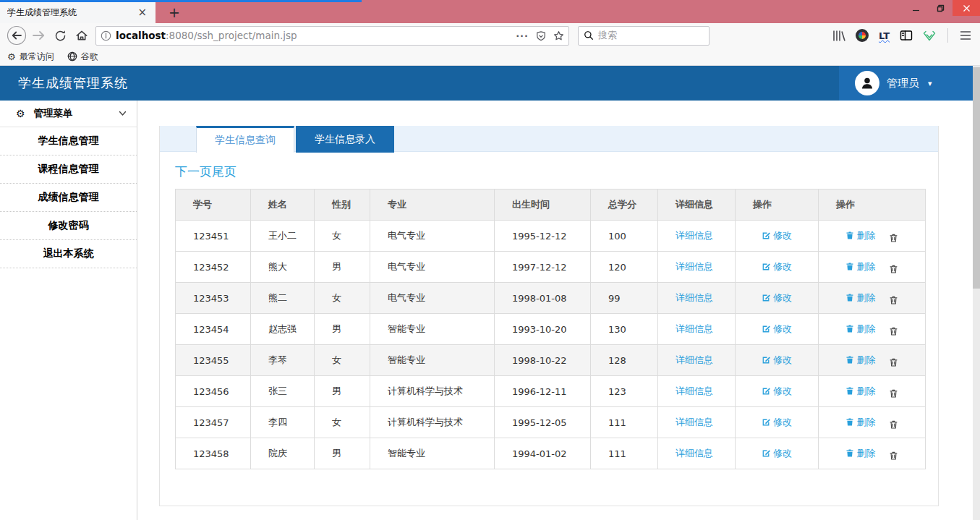 Image resolution: width=980 pixels, height=520 pixels. I want to click on sidebar-item: 成绩信息管理, so click(68, 198).